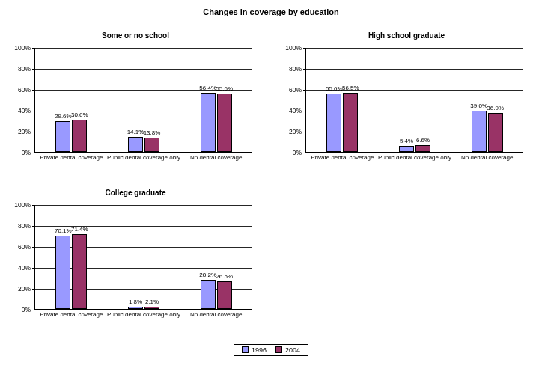 The height and width of the screenshot is (392, 542). I want to click on bar-value-label: 1.8%, so click(136, 302).